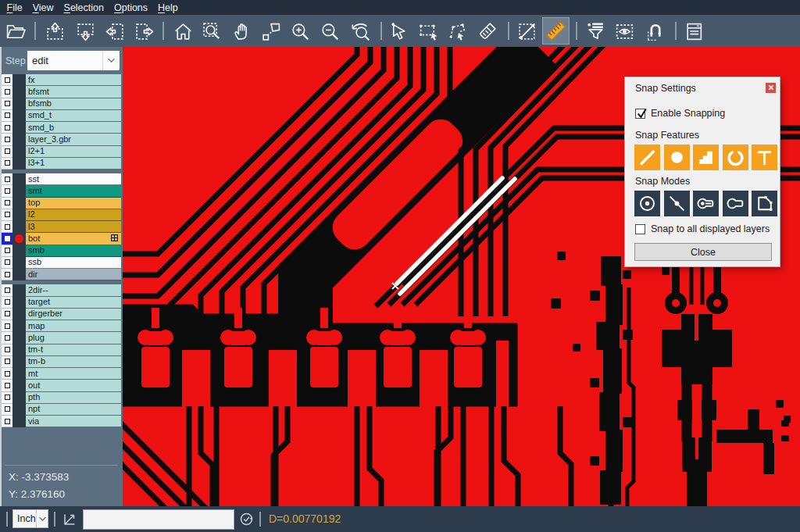 The height and width of the screenshot is (532, 800). I want to click on measure-ruler-button, so click(556, 31).